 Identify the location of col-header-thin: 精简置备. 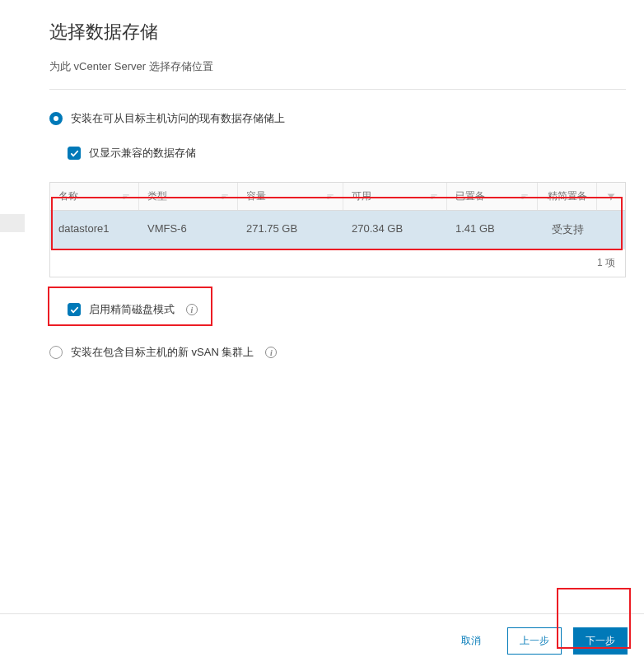
(567, 196).